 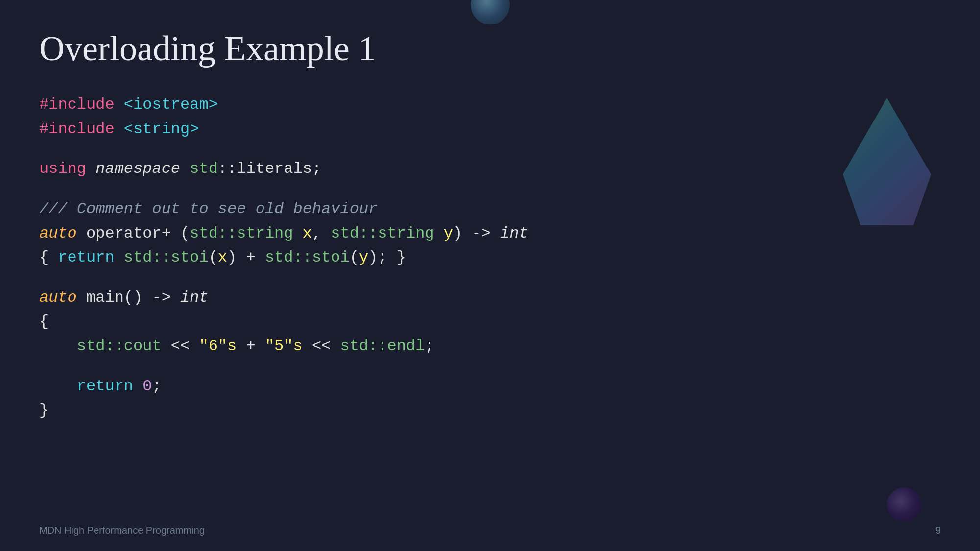 I want to click on semi1: ;, so click(x=429, y=346).